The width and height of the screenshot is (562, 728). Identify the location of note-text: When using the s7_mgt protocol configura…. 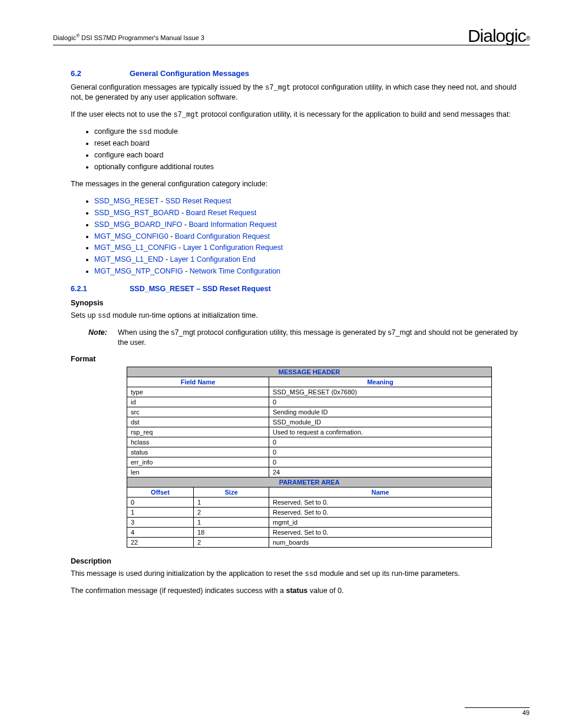
(324, 338).